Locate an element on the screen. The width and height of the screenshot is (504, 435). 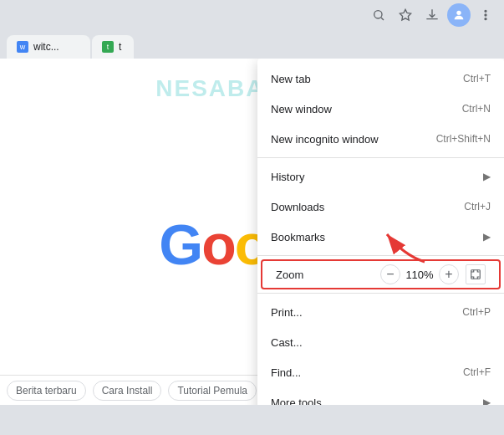
menu-item-more-tools: More tools ▶ is located at coordinates (381, 397).